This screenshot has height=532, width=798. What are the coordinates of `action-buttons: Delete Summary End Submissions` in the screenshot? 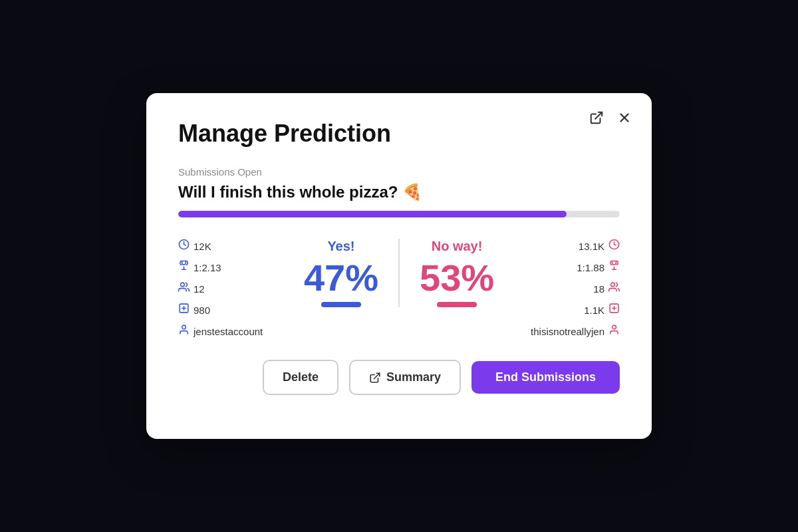 It's located at (399, 378).